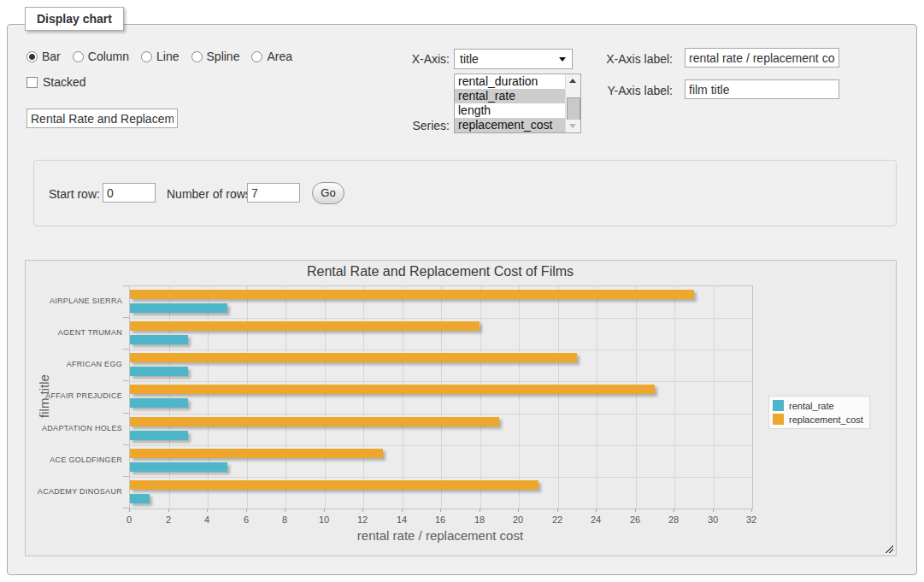  Describe the element at coordinates (762, 58) in the screenshot. I see `x-axis-label-input` at that location.